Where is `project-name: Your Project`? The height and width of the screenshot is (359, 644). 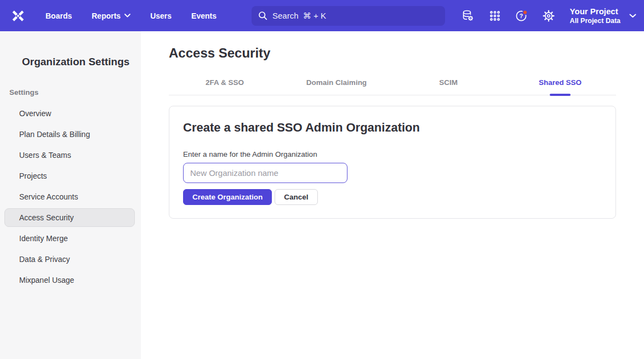
project-name: Your Project is located at coordinates (595, 11).